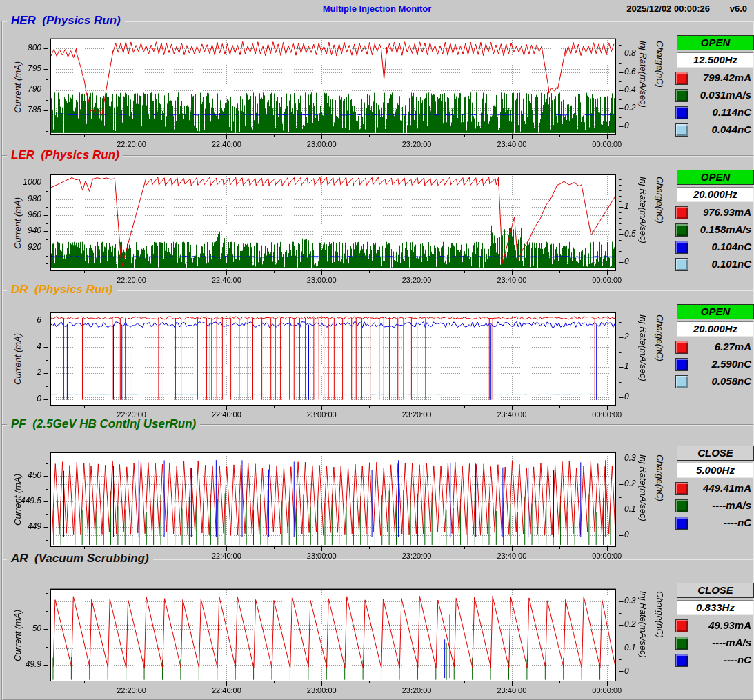  Describe the element at coordinates (103, 424) in the screenshot. I see `panel-title: PF (2.5GeV HB ContInj UserRun)` at that location.